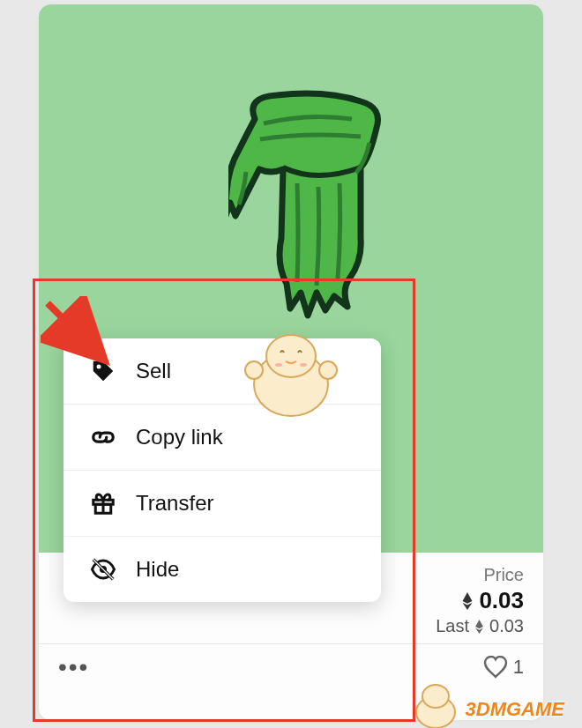  Describe the element at coordinates (501, 601) in the screenshot. I see `price-value: 0.03` at that location.